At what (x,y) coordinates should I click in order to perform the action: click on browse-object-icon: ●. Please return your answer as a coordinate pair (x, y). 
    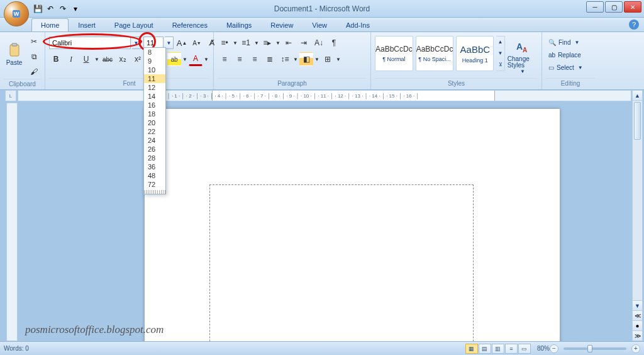
    Looking at the image, I should click on (638, 325).